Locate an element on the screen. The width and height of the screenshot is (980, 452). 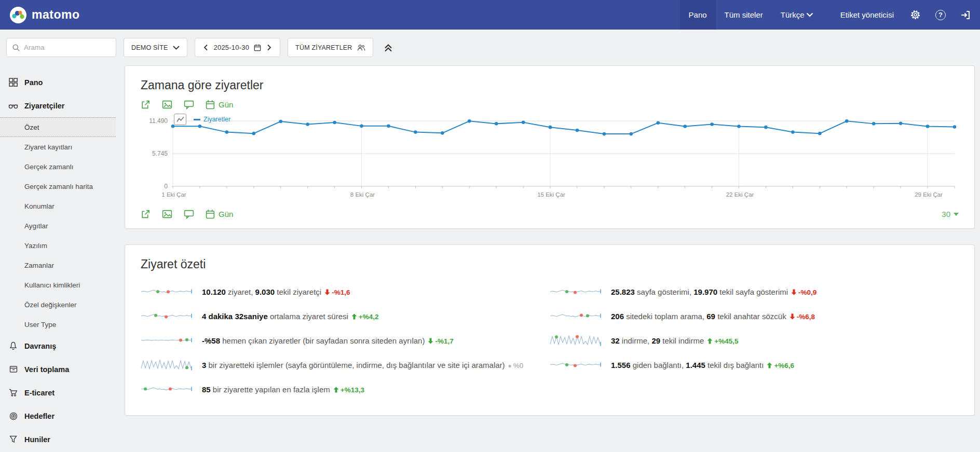
calendar-icon is located at coordinates (257, 48).